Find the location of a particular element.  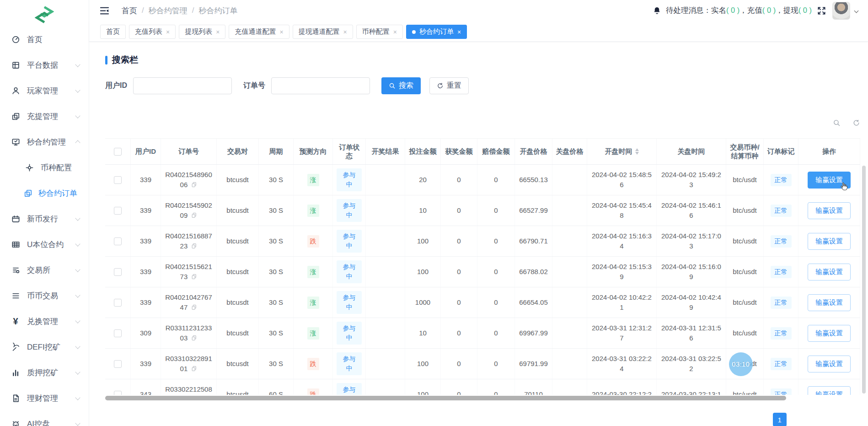

column-header-开奖结果: 开奖结果 is located at coordinates (386, 151).